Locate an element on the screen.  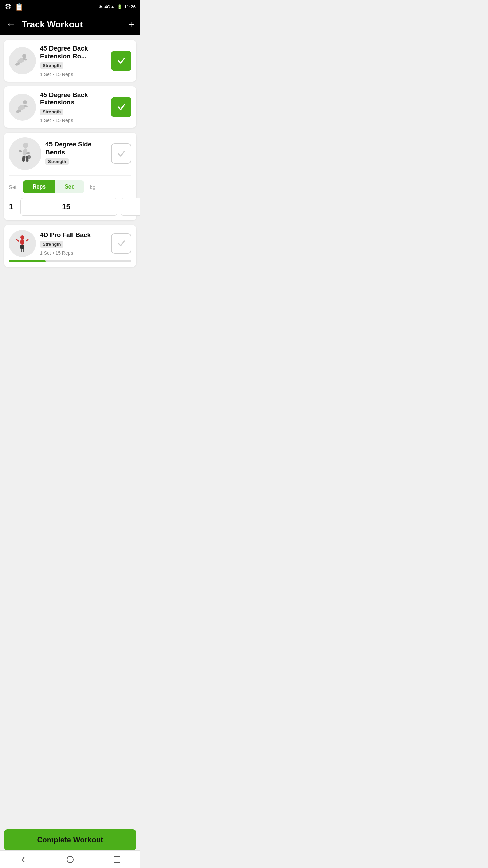
status-bar: ⚙ 📋 ✱ 4G▲ 🔋 11:26 is located at coordinates (70, 7).